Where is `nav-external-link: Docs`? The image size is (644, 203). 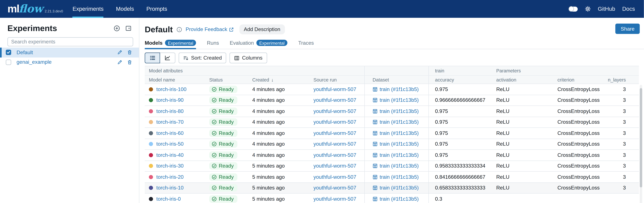
nav-external-link: Docs is located at coordinates (628, 9).